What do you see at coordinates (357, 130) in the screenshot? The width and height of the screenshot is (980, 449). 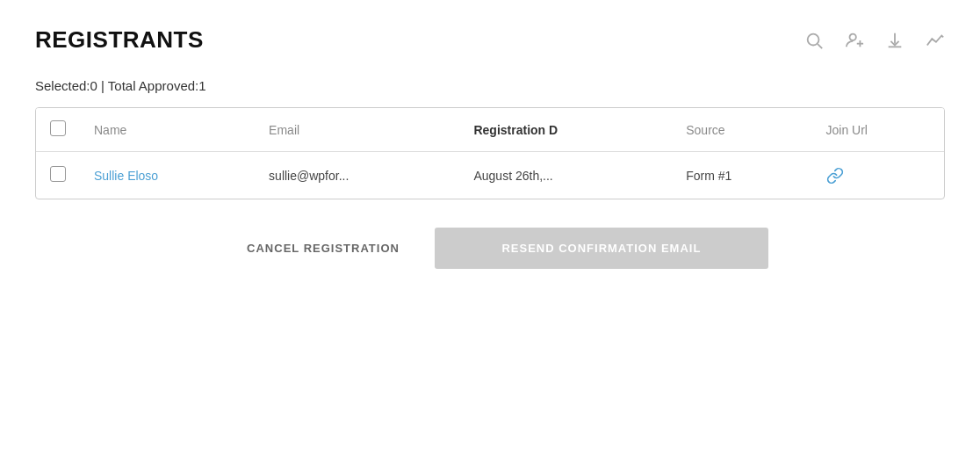 I see `col-email: Email` at bounding box center [357, 130].